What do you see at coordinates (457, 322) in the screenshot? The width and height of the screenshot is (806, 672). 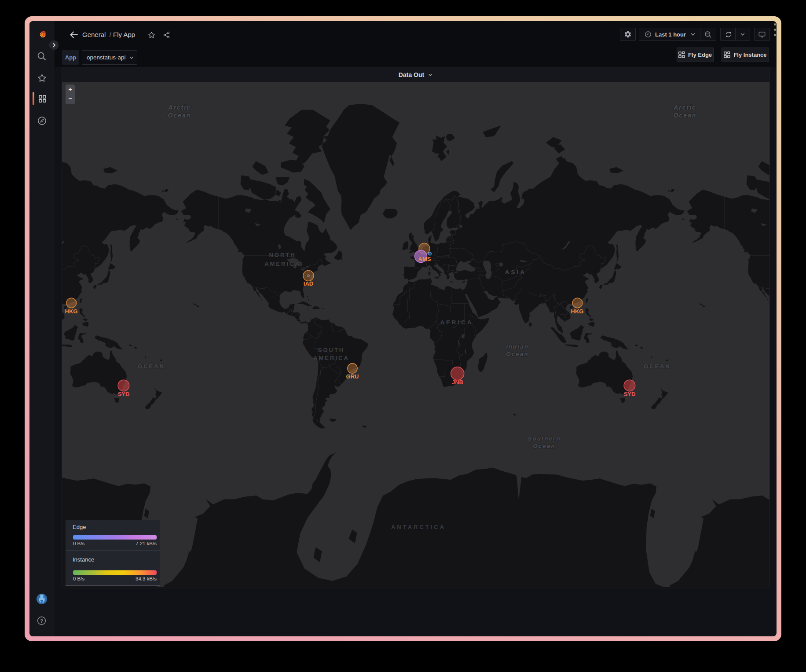 I see `svg-text: AFRICA` at bounding box center [457, 322].